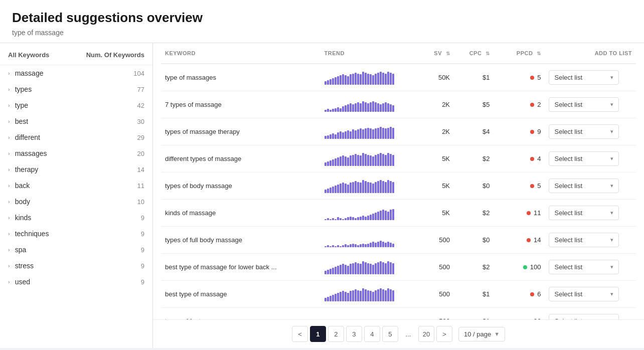 The height and width of the screenshot is (350, 644). Describe the element at coordinates (76, 266) in the screenshot. I see `sidebar-item: › stress 9` at that location.